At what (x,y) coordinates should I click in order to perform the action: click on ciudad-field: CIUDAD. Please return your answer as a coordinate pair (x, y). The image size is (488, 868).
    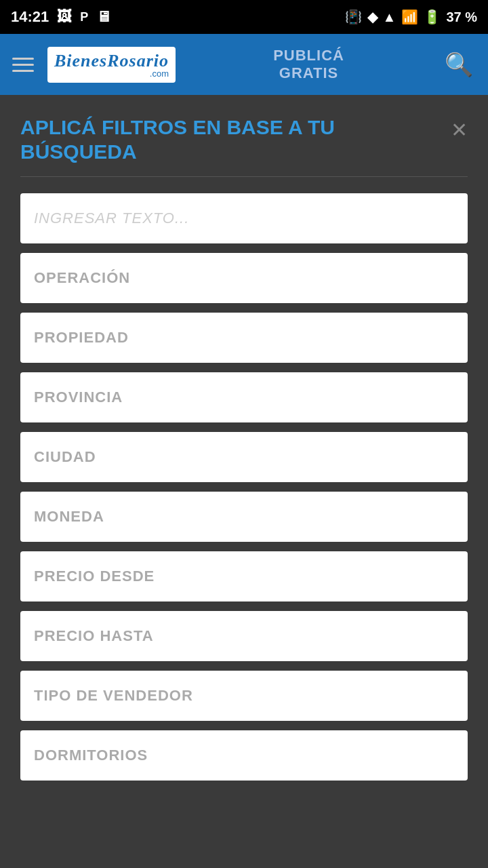
    Looking at the image, I should click on (244, 457).